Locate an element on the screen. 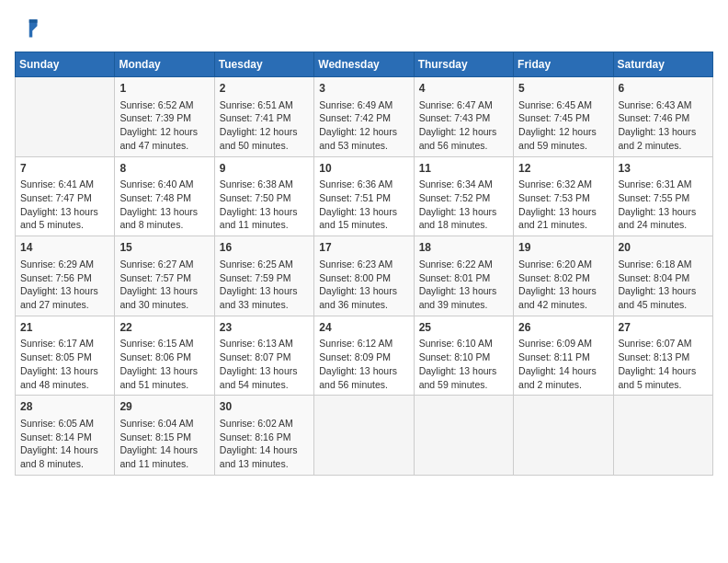  weekday-header-row: SundayMondayTuesdayWednesdayThursdayFrid… is located at coordinates (364, 64).